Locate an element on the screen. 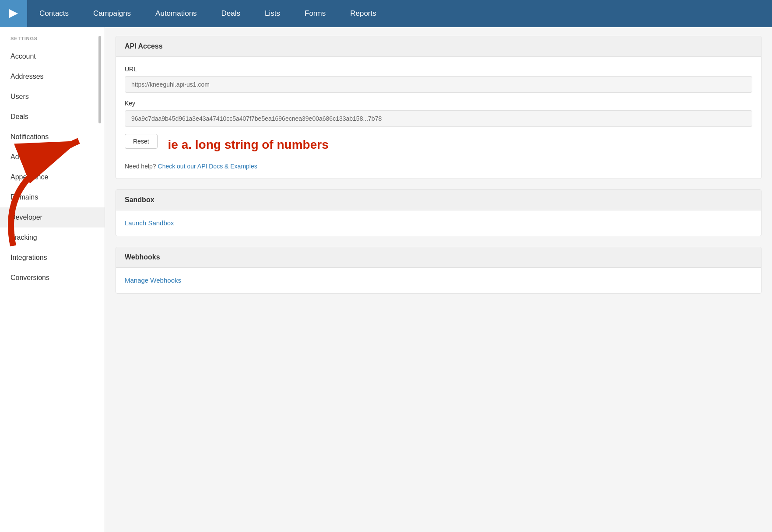  sidebar: SETTINGS Account Addresses Users Deals N… is located at coordinates (53, 280).